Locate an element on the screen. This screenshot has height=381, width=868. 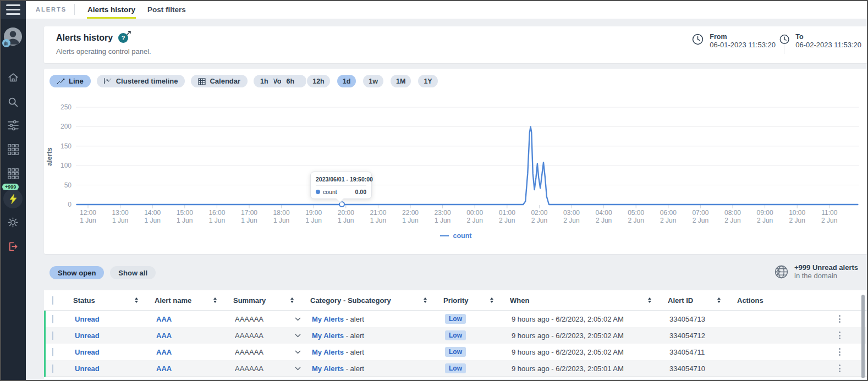
search-icon is located at coordinates (13, 102).